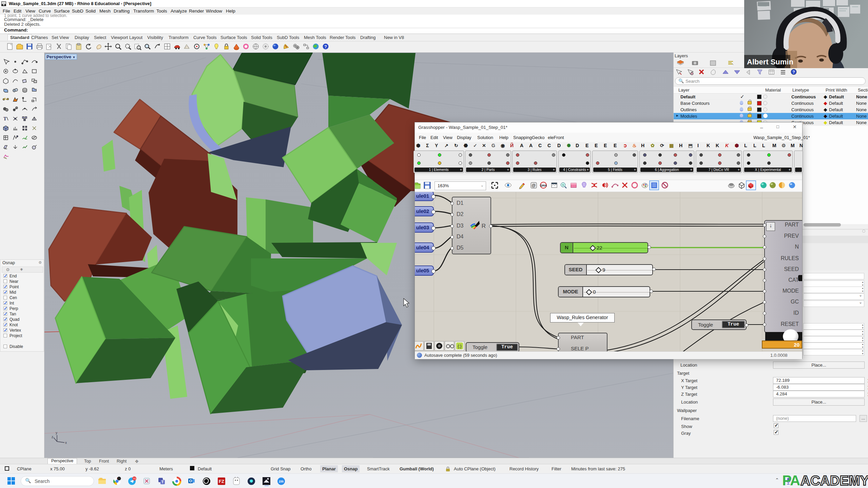 The image size is (868, 488). I want to click on svg-text: y, so click(56, 433).